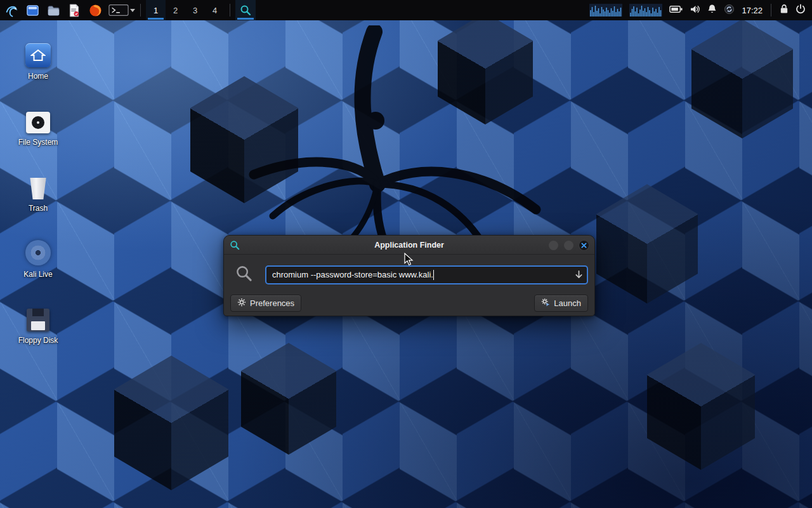  Describe the element at coordinates (434, 275) in the screenshot. I see `text-caret` at that location.